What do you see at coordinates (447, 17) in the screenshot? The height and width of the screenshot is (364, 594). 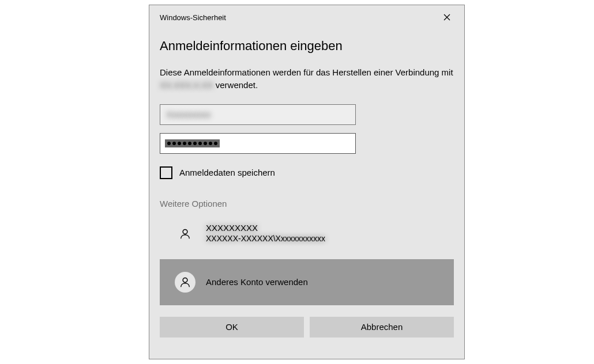 I see `close-button` at bounding box center [447, 17].